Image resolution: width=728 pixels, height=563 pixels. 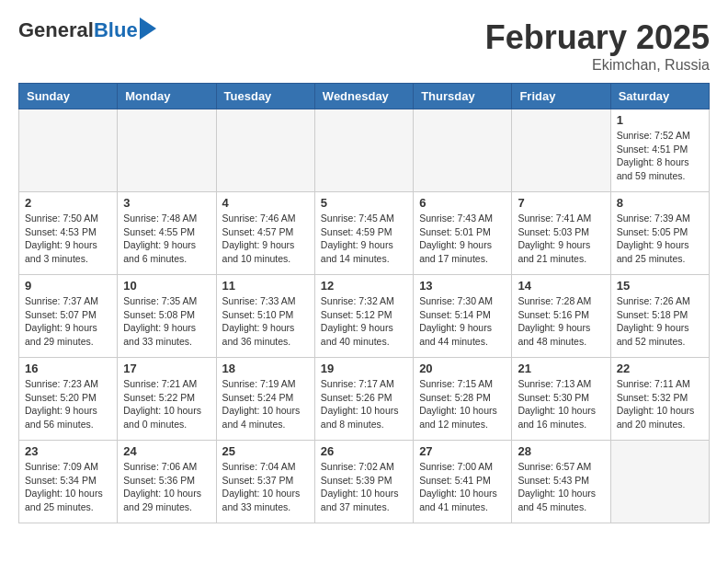 I want to click on day-info: Sunrise: 7:09 AM Sunset: 5:34 PM Dayligh…, so click(x=68, y=488).